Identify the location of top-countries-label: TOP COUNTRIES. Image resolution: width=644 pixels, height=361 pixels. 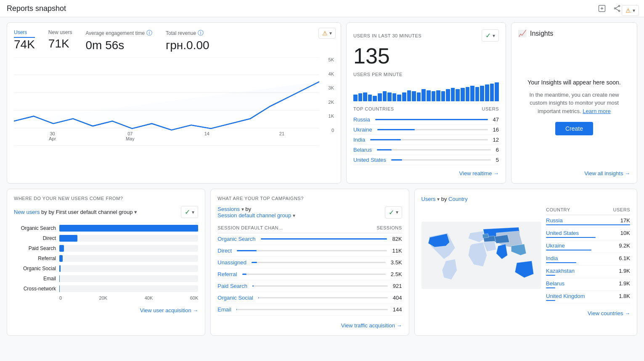
(374, 109).